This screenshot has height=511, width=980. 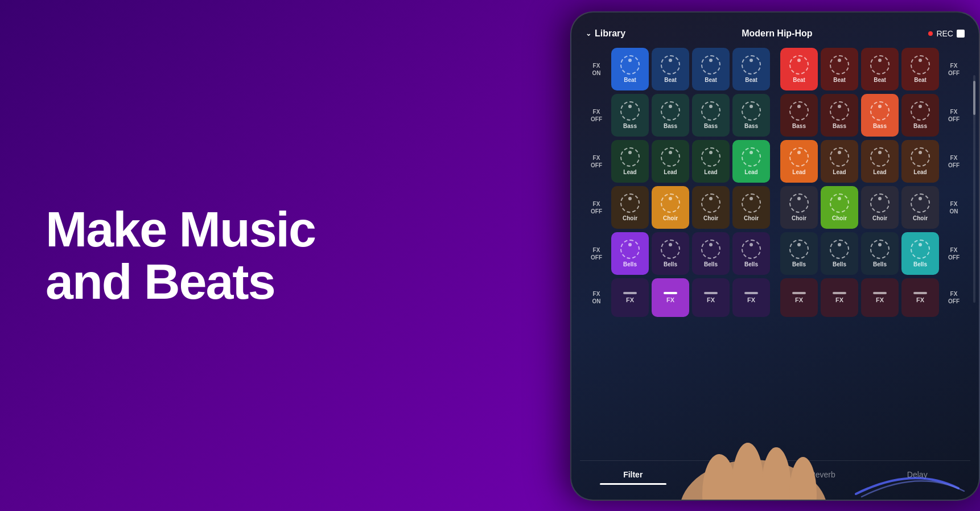 I want to click on pad-beat-4: Beat, so click(x=751, y=69).